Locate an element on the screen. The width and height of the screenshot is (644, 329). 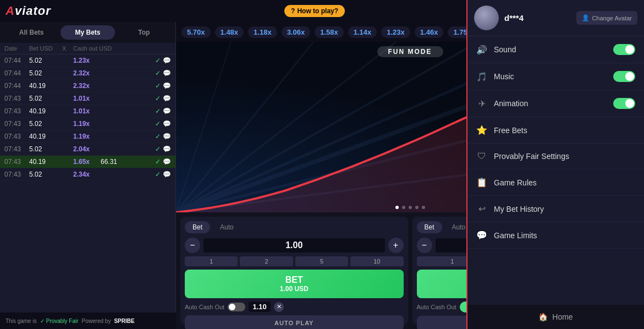
footer-text: This game is is located at coordinates (21, 321).